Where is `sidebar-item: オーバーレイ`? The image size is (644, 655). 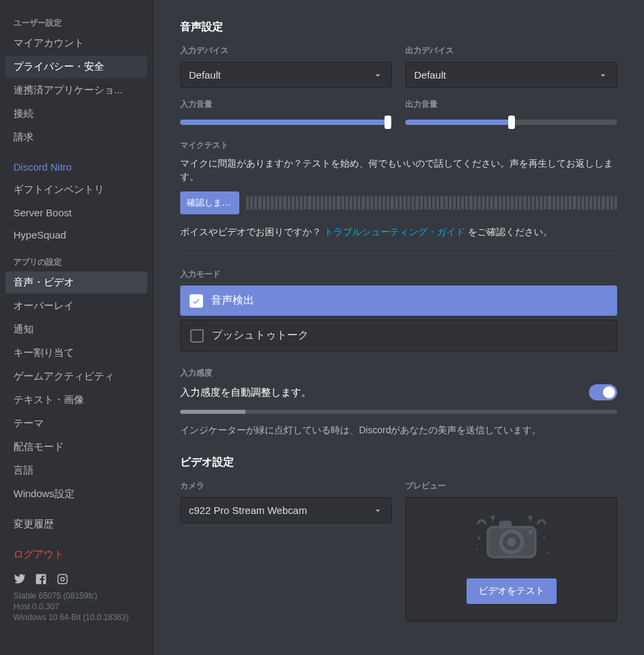
sidebar-item: オーバーレイ is located at coordinates (77, 306).